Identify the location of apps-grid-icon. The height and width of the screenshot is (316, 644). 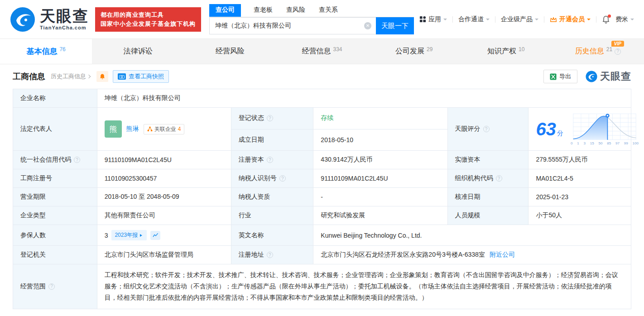
(423, 19).